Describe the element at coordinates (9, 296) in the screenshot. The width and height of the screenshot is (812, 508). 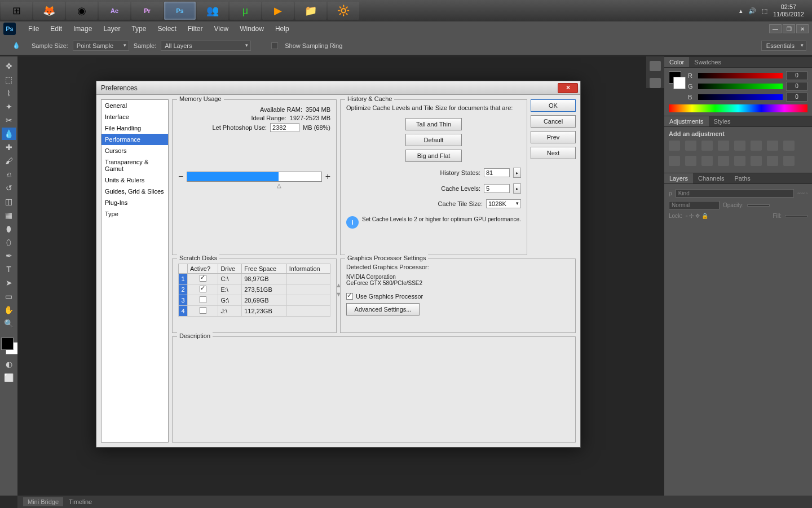
I see `shape-tool: ▭` at that location.